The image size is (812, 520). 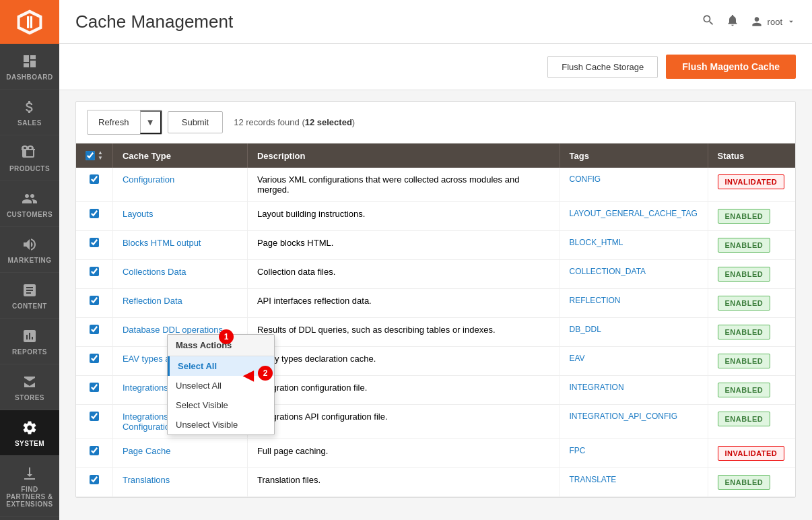 What do you see at coordinates (436, 454) in the screenshot?
I see `table-row: Page Cache Full page caching. FPC INVALI…` at bounding box center [436, 454].